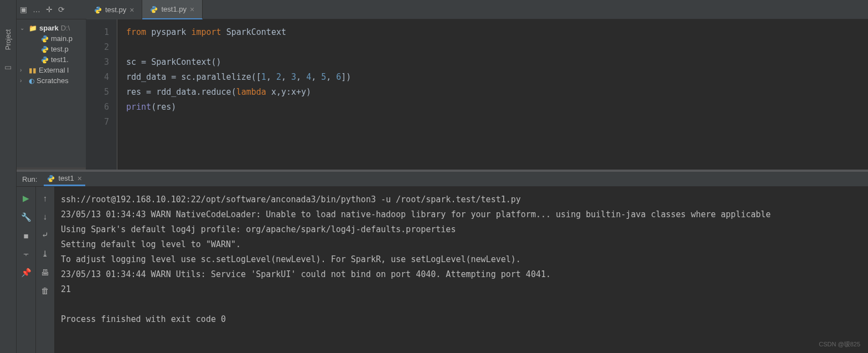 The width and height of the screenshot is (868, 353). Describe the element at coordinates (45, 198) in the screenshot. I see `up-arrow-icon: ↑` at that location.